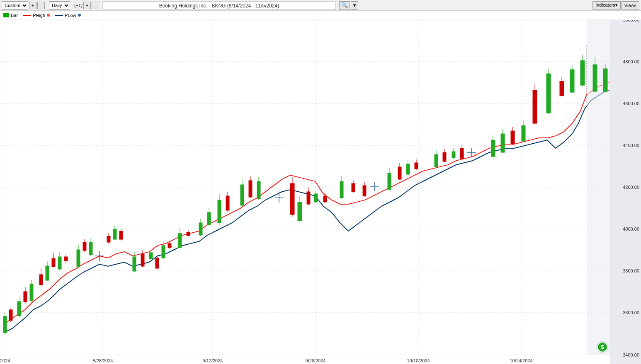 The image size is (641, 364). What do you see at coordinates (607, 5) in the screenshot?
I see `indicators-button: Indicators▾` at bounding box center [607, 5].